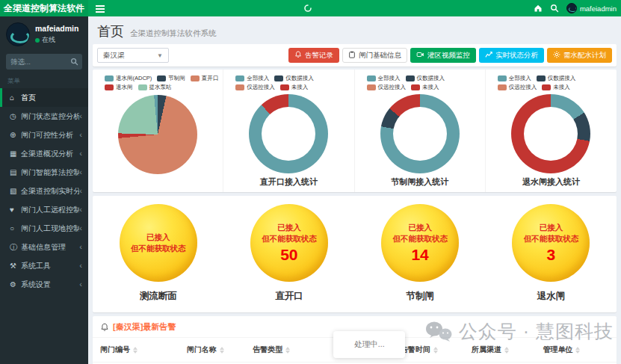 This screenshot has height=364, width=621. Describe the element at coordinates (44, 117) in the screenshot. I see `sidebar-item-1: ◷闸门状态监控分析‹` at that location.